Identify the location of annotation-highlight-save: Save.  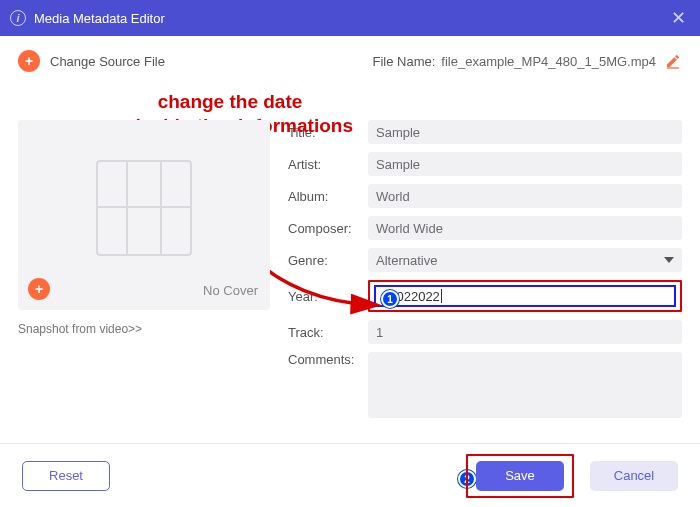
(520, 476).